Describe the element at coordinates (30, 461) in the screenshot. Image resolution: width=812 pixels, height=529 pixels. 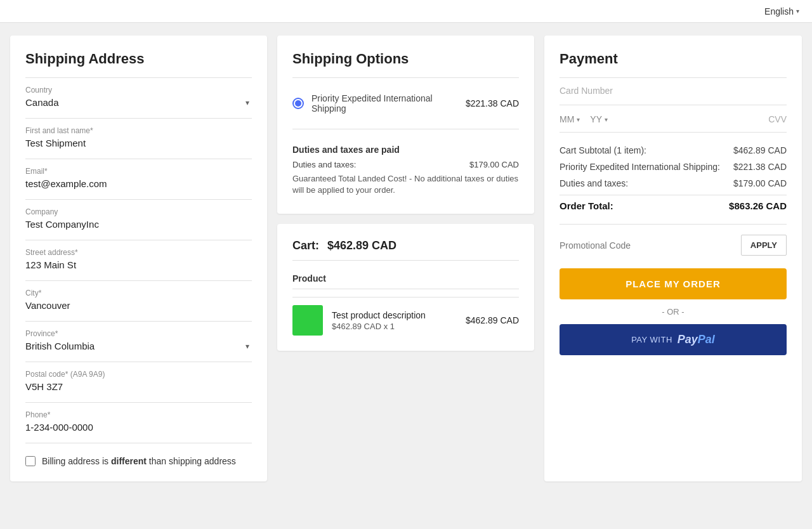
I see `billing-different-checkbox` at that location.